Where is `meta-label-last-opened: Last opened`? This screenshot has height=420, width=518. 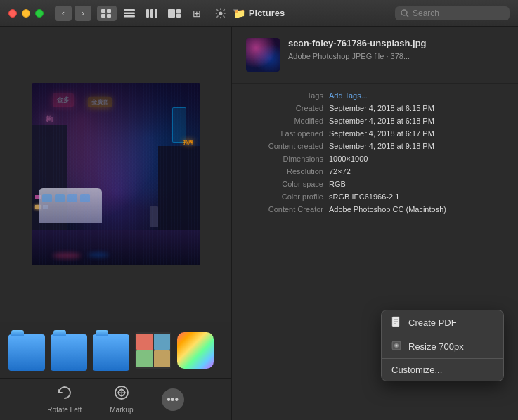 meta-label-last-opened: Last opened is located at coordinates (285, 133).